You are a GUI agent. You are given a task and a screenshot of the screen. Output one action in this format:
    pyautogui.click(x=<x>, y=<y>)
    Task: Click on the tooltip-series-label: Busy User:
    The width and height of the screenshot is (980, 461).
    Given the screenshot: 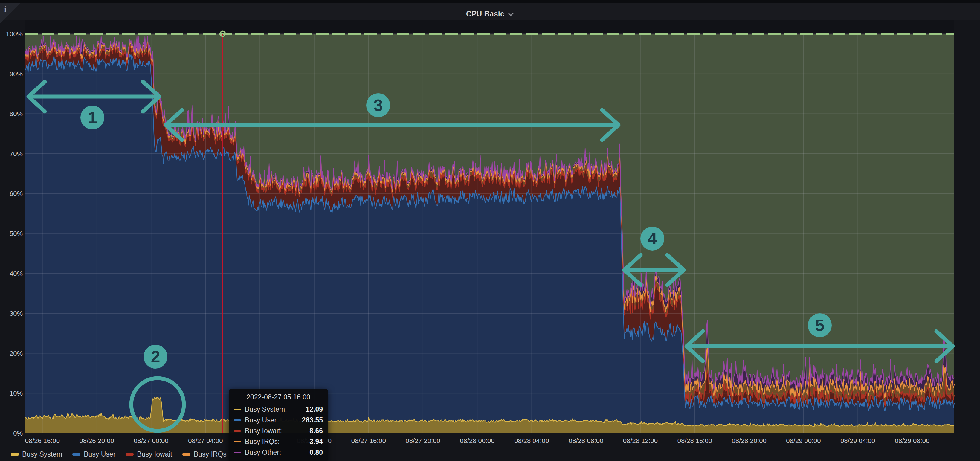 What is the action you would take?
    pyautogui.click(x=271, y=420)
    